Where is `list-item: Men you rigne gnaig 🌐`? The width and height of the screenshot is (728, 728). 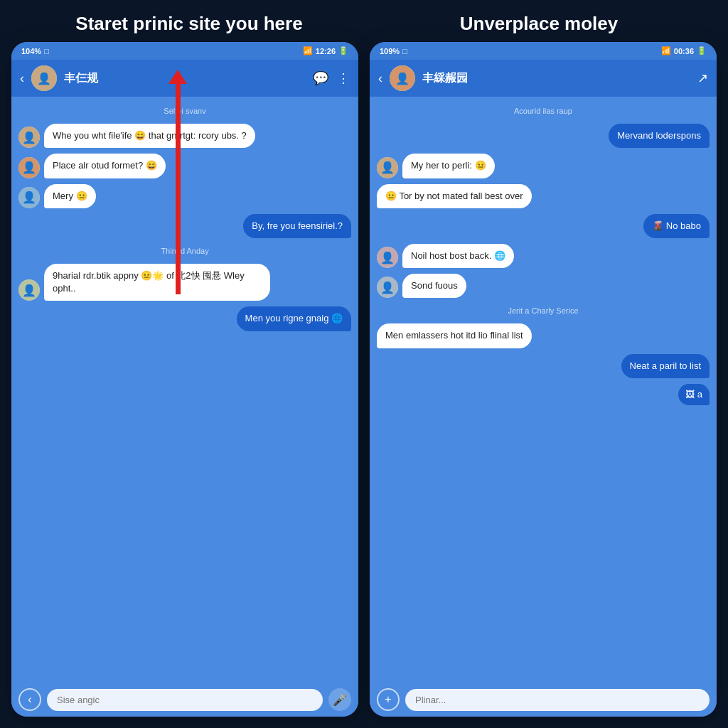 list-item: Men you rigne gnaig 🌐 is located at coordinates (294, 318).